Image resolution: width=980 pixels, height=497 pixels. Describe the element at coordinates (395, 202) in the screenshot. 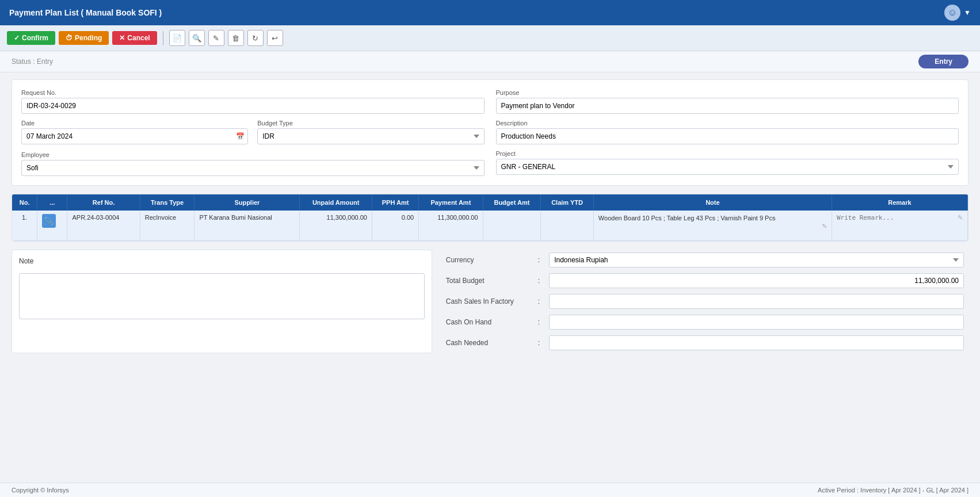

I see `col-pph-amt: PPH Amt` at that location.